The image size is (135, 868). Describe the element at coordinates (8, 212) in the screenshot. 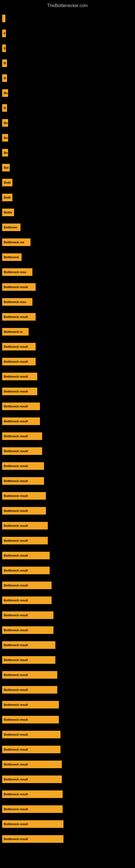

I see `bar-label: Bottle` at that location.